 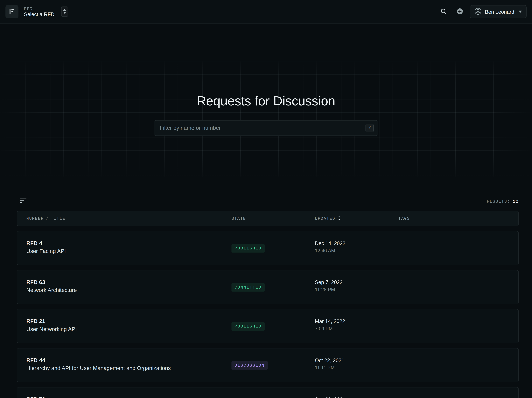 I want to click on top-bar-right: Ben Leonard, so click(x=482, y=12).